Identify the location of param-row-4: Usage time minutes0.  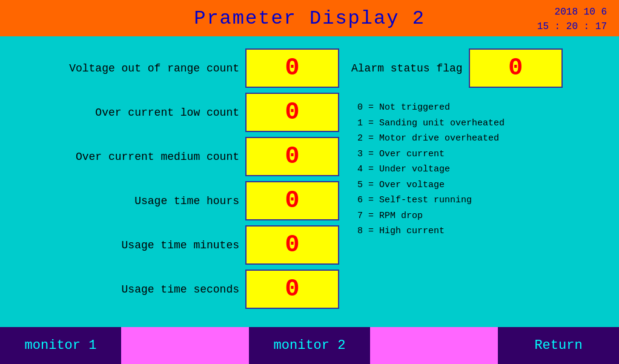
(176, 245).